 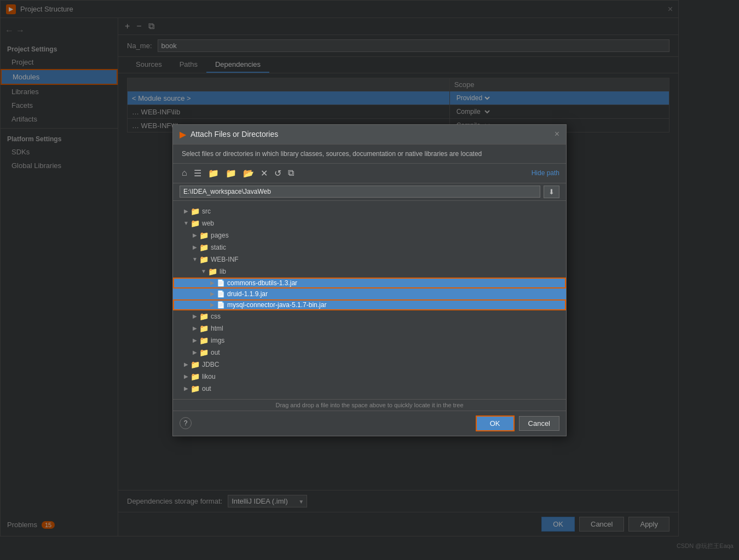 I want to click on list-item: ▶ 📁 pages, so click(x=370, y=235).